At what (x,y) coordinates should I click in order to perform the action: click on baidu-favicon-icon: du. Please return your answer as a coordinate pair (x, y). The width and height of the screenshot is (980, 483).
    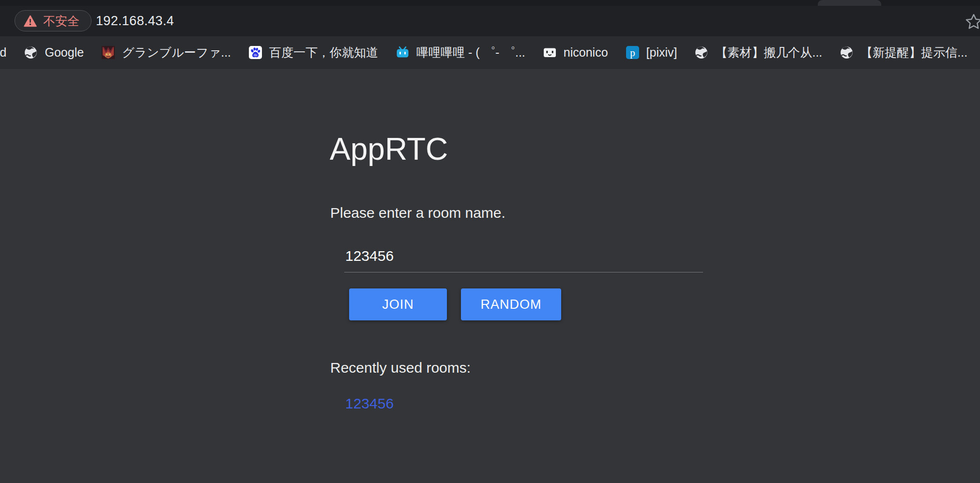
    Looking at the image, I should click on (256, 52).